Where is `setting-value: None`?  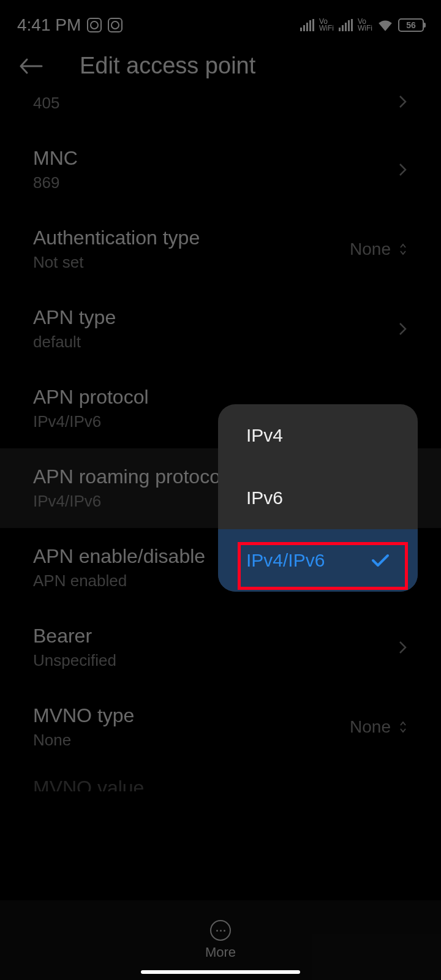
setting-value: None is located at coordinates (83, 740).